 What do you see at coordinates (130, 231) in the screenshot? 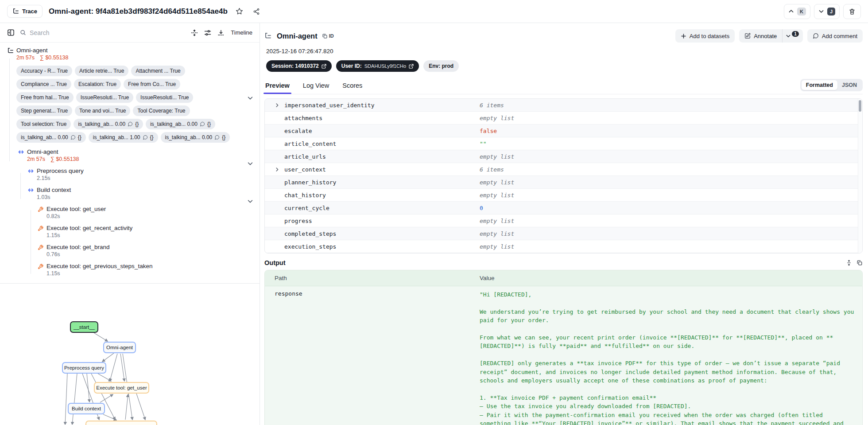
I see `tree-item-execute-tool-get-recent-activity: Execute tool: get_recent_activity1.15s` at bounding box center [130, 231].